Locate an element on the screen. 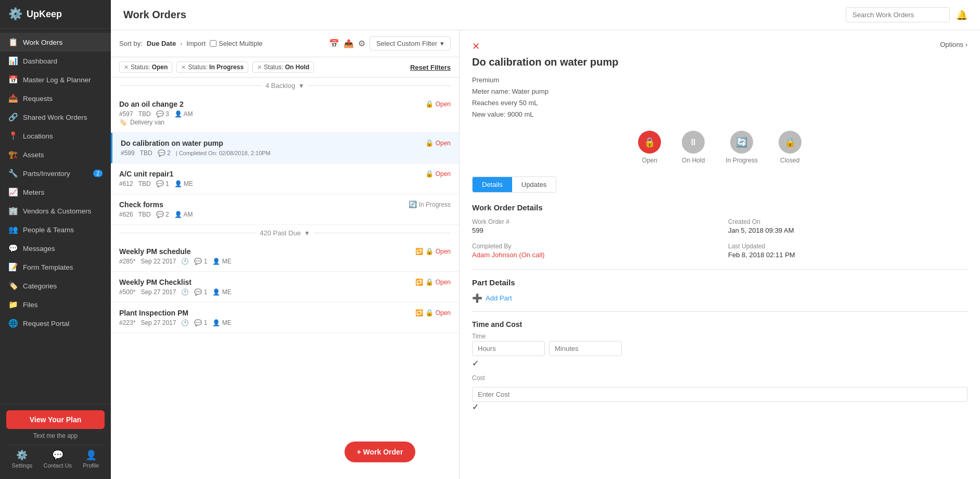  detail-meta-line: Reaches every 50 mL is located at coordinates (720, 103).